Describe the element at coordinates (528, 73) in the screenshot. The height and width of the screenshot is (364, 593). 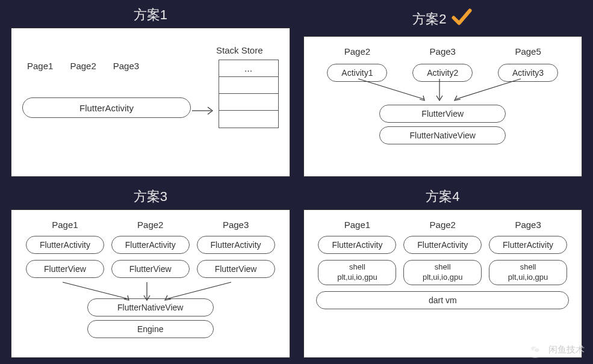
I see `activity-box: Activity3` at that location.